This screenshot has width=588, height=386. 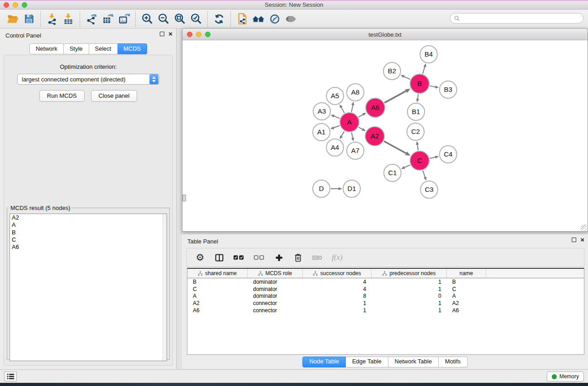 I want to click on split-columns-button, so click(x=219, y=257).